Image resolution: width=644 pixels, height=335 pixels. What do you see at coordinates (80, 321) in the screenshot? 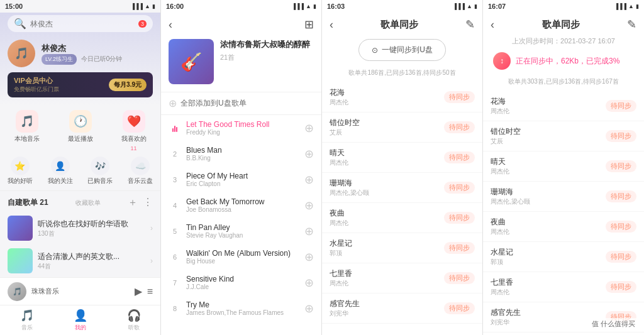
I see `nav-mine: 👤 我的` at bounding box center [80, 321].